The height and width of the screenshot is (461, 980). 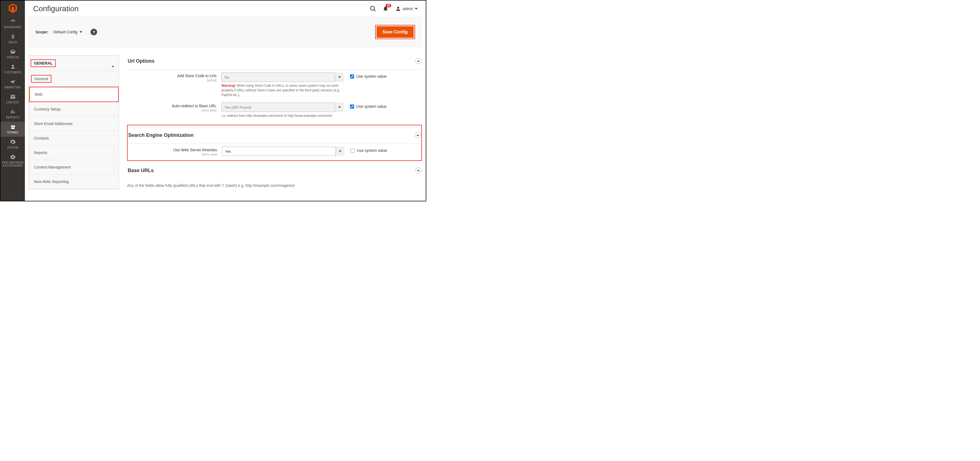 What do you see at coordinates (74, 182) in the screenshot?
I see `tab-item-new-relic: New Relic Reporting` at bounding box center [74, 182].